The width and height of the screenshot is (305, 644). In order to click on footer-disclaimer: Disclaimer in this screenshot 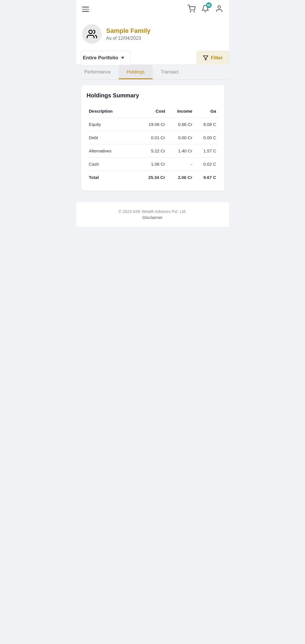, I will do `click(153, 217)`.